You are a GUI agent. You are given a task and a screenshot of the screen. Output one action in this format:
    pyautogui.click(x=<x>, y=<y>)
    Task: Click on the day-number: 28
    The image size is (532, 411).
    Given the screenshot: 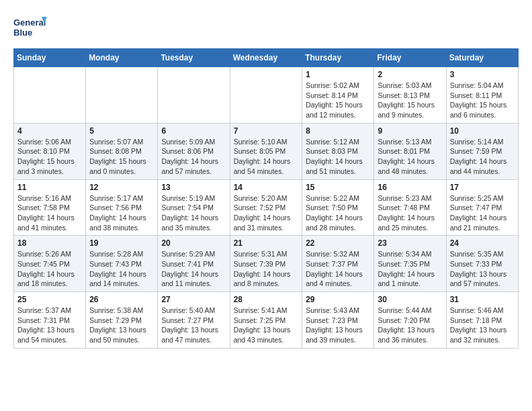 What is the action you would take?
    pyautogui.click(x=266, y=300)
    